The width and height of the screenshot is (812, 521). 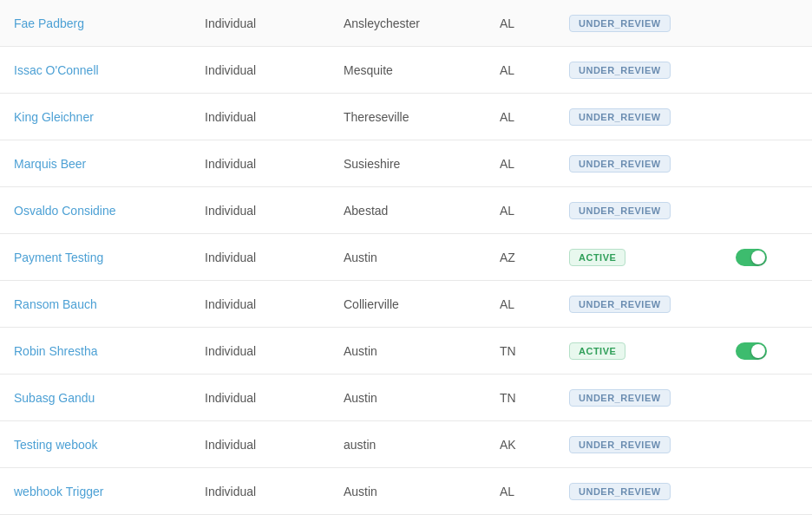 I want to click on customer-city-cell: austin, so click(x=422, y=445).